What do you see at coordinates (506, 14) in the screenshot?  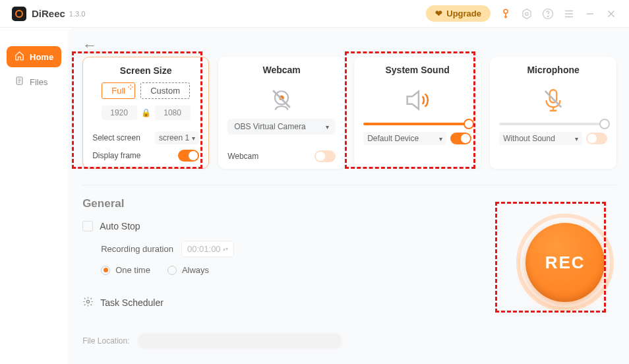 I see `key-icon` at bounding box center [506, 14].